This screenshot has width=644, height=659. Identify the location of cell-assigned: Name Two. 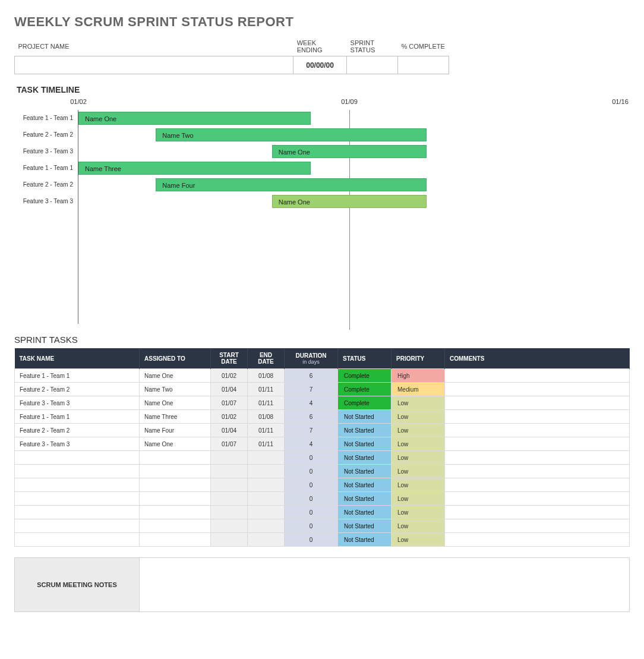
(175, 390).